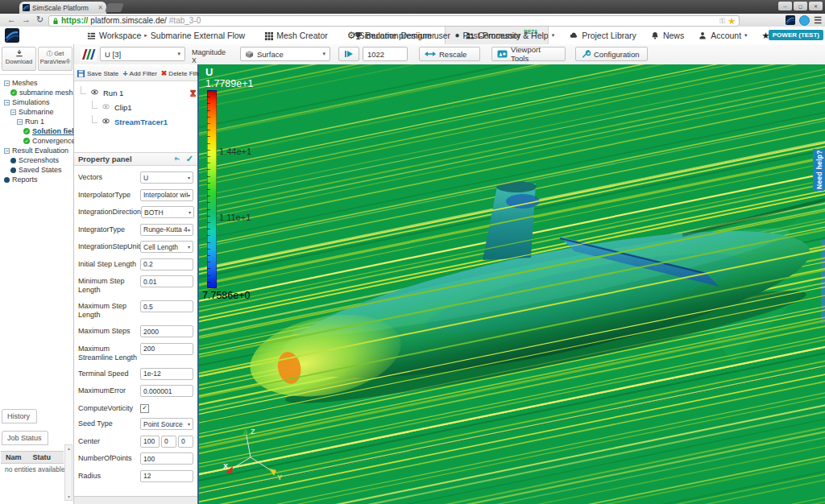 Image resolution: width=825 pixels, height=504 pixels. Describe the element at coordinates (37, 122) in the screenshot. I see `sidebar-item-run-1: −Run 1` at that location.